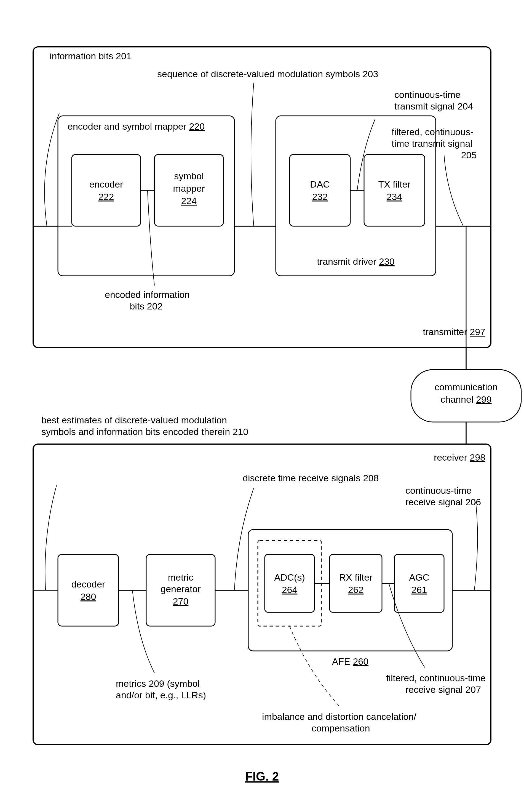 Image resolution: width=524 pixels, height=812 pixels. I want to click on tx-filter-label: TX filter, so click(394, 184).